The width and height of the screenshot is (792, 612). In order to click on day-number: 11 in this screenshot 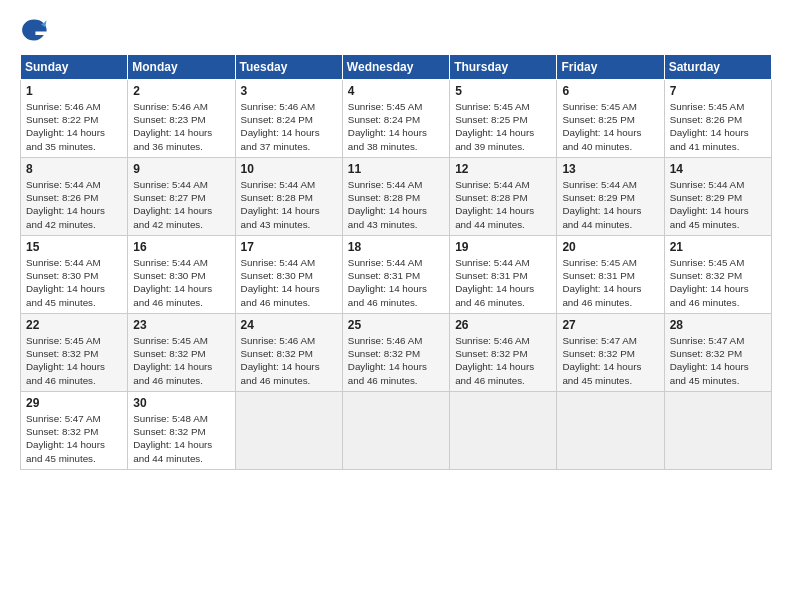, I will do `click(396, 169)`.